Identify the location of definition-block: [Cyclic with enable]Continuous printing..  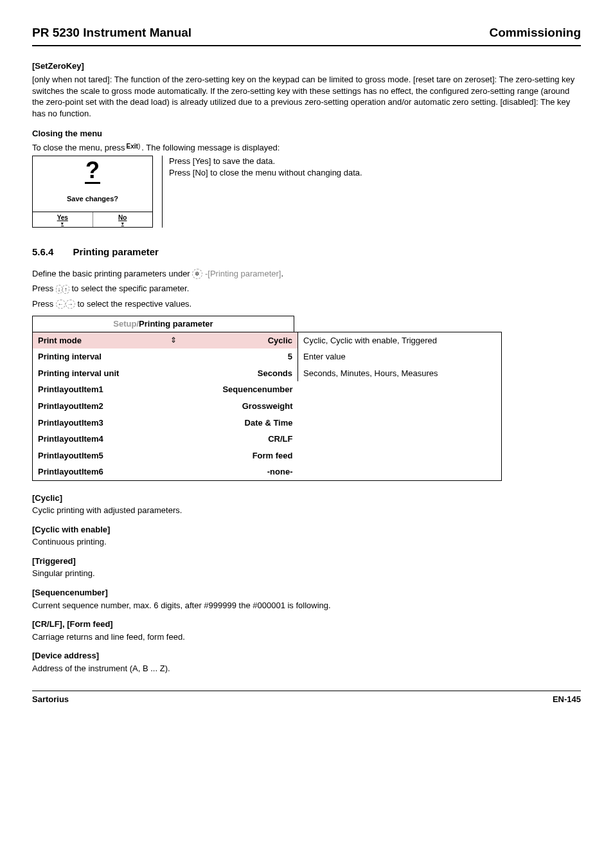
(306, 536).